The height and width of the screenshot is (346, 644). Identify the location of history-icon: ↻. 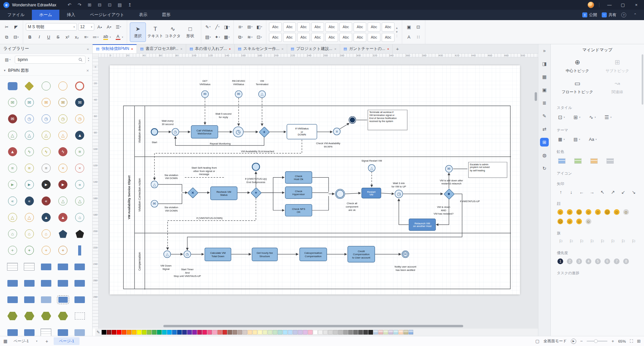
(544, 168).